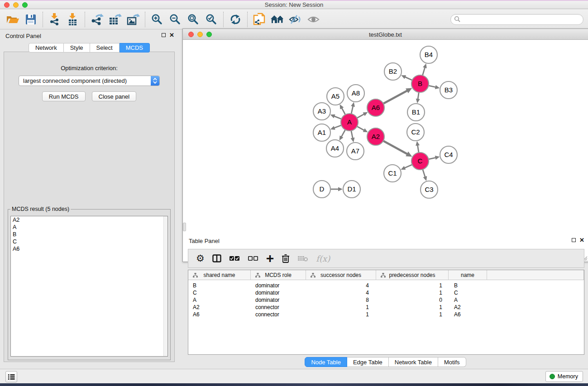  Describe the element at coordinates (582, 240) in the screenshot. I see `close-table-panel-icon: ✕` at that location.